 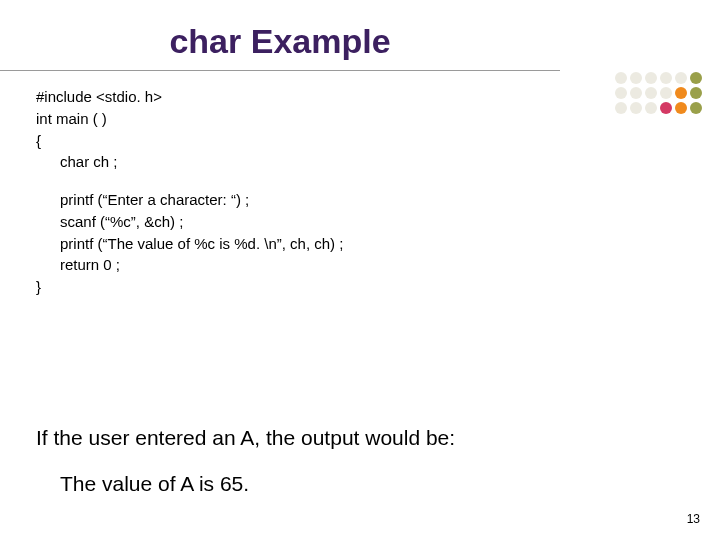 What do you see at coordinates (360, 119) in the screenshot?
I see `code-line: int main ( )` at bounding box center [360, 119].